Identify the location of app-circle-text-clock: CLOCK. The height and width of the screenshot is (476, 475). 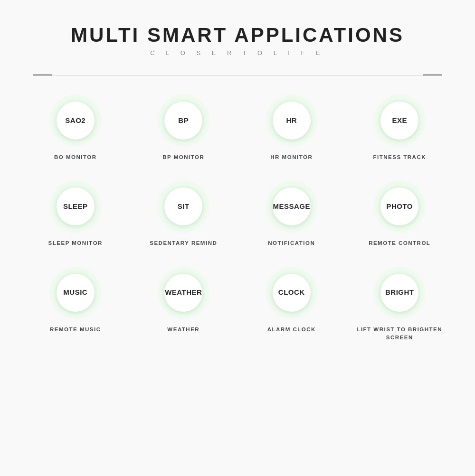
(292, 292).